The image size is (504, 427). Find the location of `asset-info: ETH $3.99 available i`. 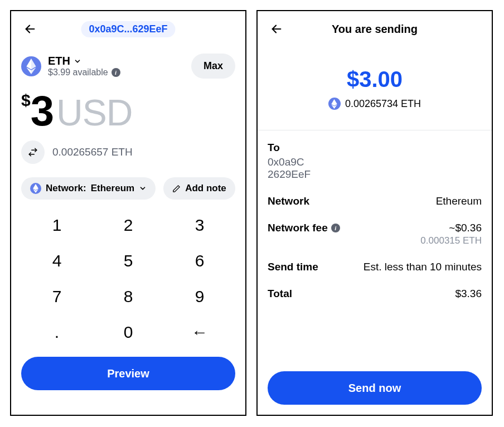

asset-info: ETH $3.99 available i is located at coordinates (84, 66).